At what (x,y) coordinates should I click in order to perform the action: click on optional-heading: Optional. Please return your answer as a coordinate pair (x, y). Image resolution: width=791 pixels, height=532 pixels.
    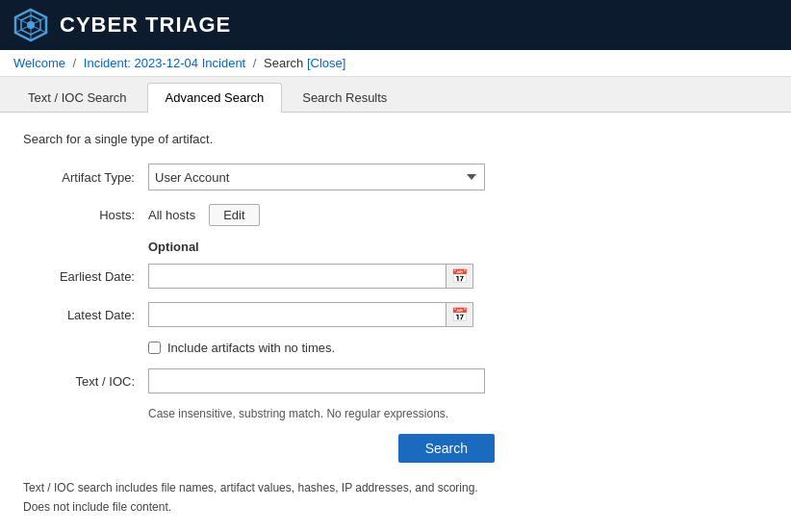
    Looking at the image, I should click on (458, 246).